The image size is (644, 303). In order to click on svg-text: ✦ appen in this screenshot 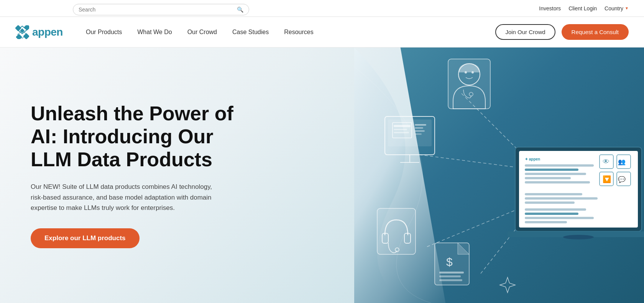, I will do `click(532, 159)`.